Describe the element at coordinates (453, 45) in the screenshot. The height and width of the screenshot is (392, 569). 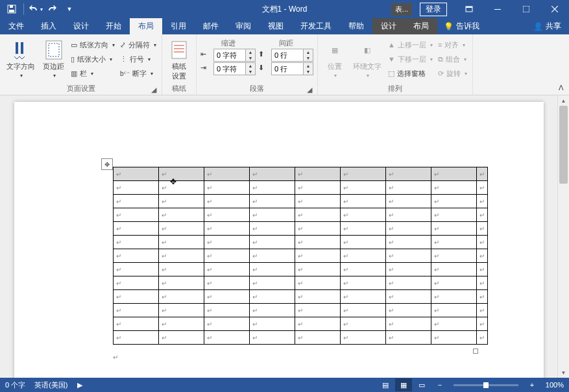
I see `align-button: ≡对齐▾` at that location.